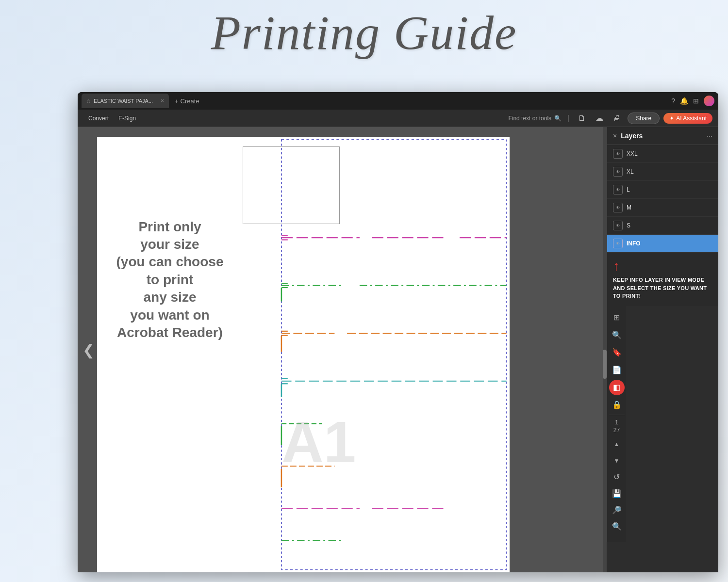  I want to click on zoom-in-icon: 🔎, so click(617, 510).